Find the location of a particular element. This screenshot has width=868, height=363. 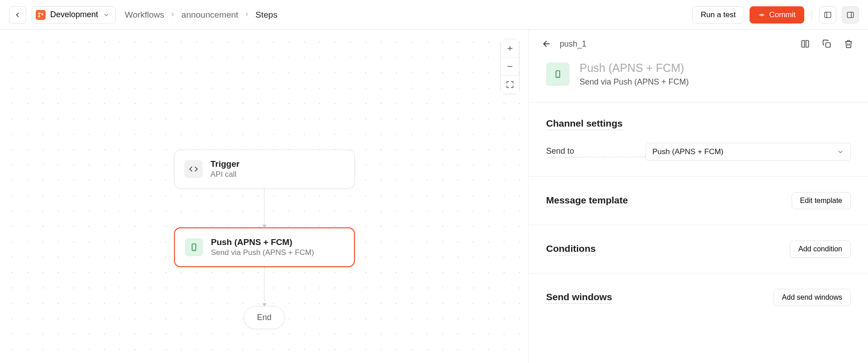

commit-icon is located at coordinates (762, 15).